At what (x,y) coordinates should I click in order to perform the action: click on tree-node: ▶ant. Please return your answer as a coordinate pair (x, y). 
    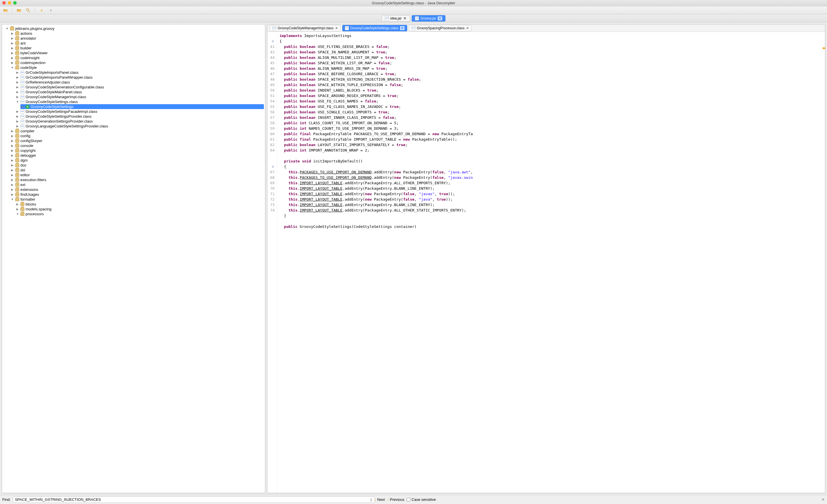
    Looking at the image, I should click on (137, 43).